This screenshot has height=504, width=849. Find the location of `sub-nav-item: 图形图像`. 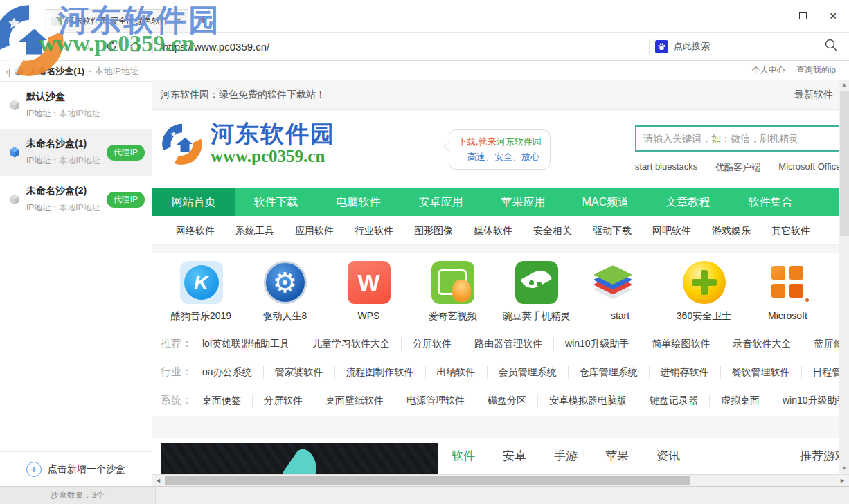

sub-nav-item: 图形图像 is located at coordinates (434, 230).